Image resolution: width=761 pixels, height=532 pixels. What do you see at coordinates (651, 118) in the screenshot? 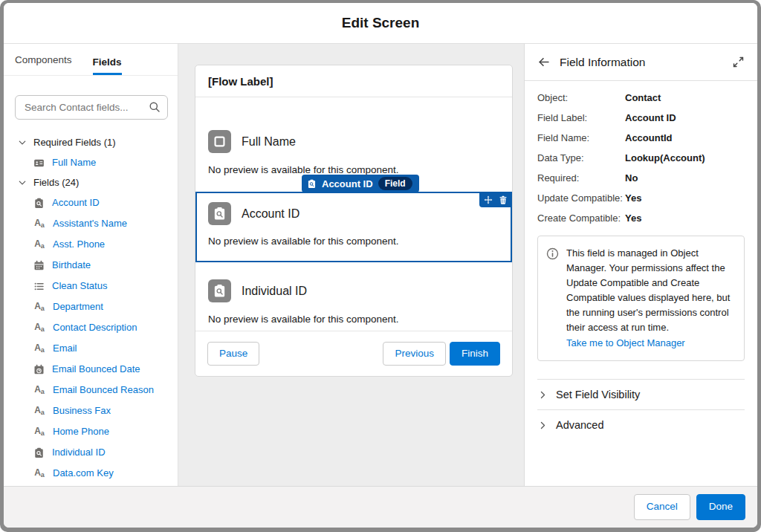
I see `info-value: Account ID` at bounding box center [651, 118].